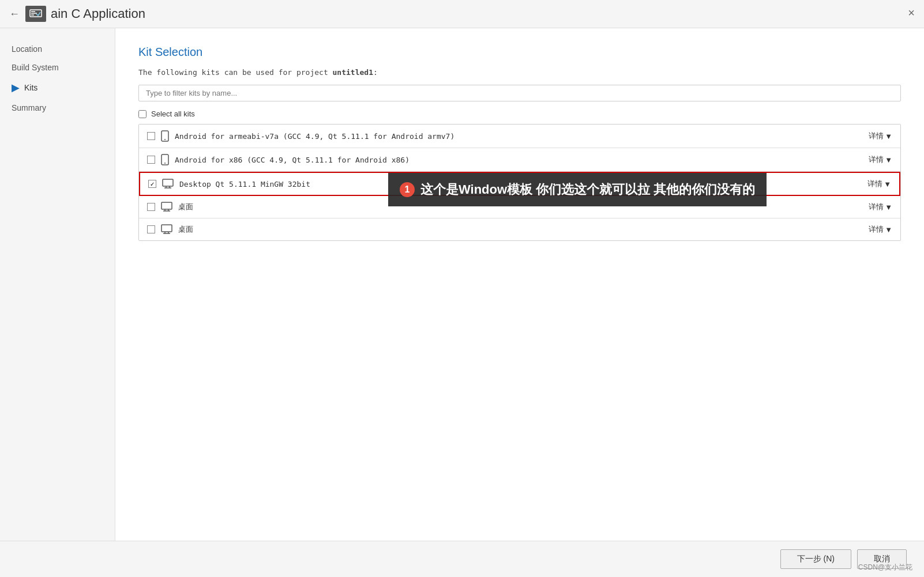 The width and height of the screenshot is (924, 577). Describe the element at coordinates (27, 49) in the screenshot. I see `sidebar-label-location: Location` at that location.